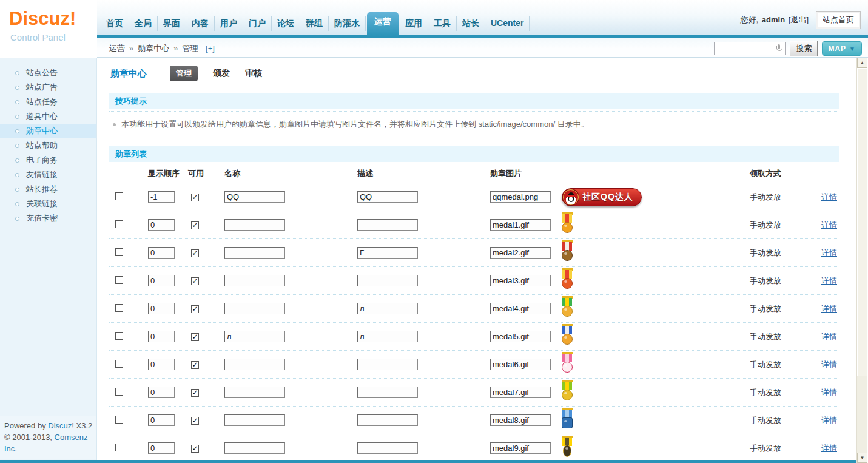 Image resolution: width=868 pixels, height=463 pixels. Describe the element at coordinates (153, 49) in the screenshot. I see `breadcrumb-item: 勋章中心` at that location.